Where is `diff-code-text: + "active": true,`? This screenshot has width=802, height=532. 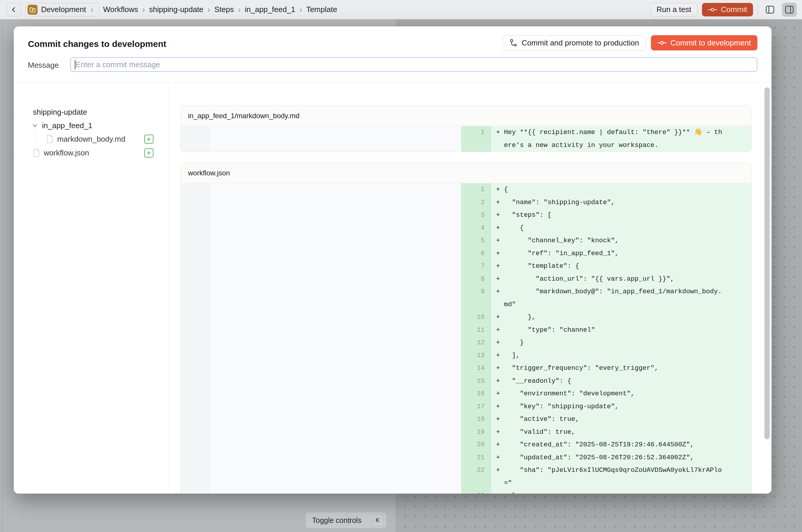 diff-code-text: + "active": true, is located at coordinates (621, 419).